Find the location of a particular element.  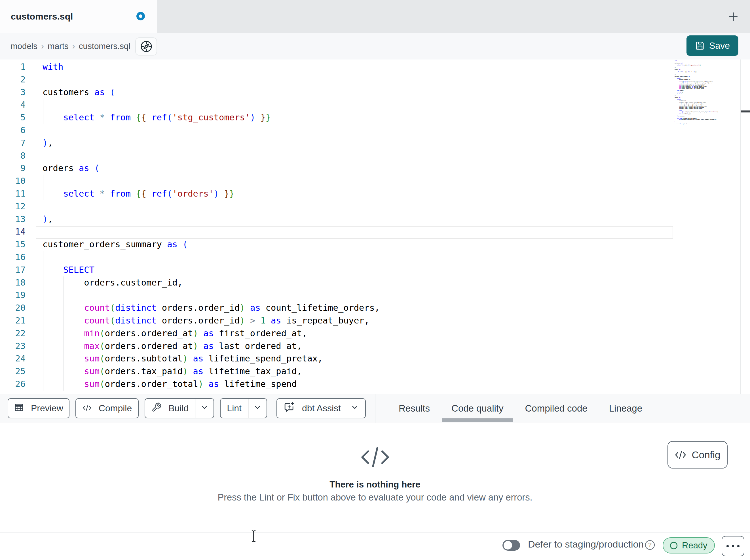

new-tab-button is located at coordinates (733, 17).